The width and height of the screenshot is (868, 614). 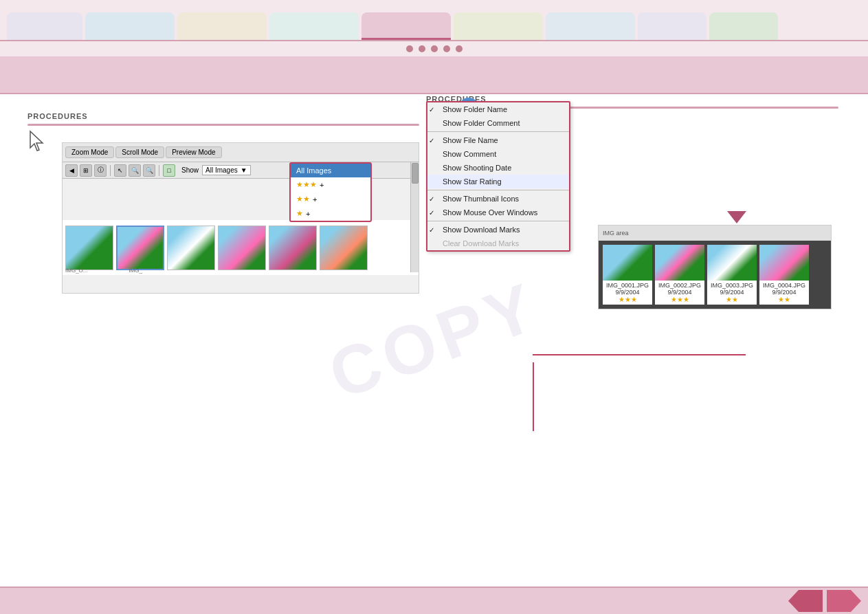 I want to click on gallery-thumb-3-img, so click(x=732, y=263).